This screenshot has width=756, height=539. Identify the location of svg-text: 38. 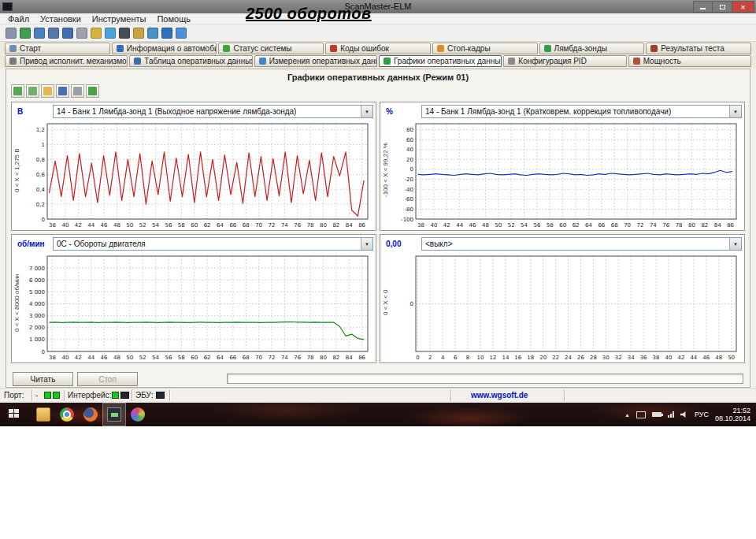
(657, 358).